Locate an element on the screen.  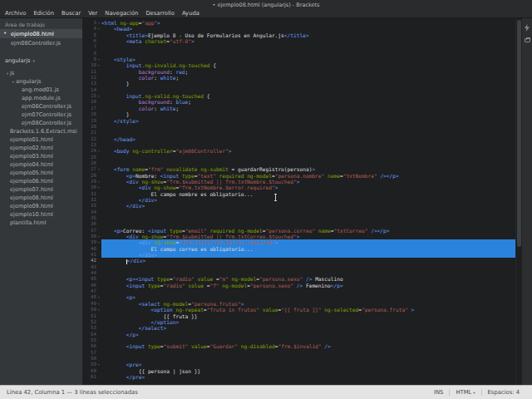
code-text: <p><input type="radio" value ="m" ng-mod… is located at coordinates (308, 279).